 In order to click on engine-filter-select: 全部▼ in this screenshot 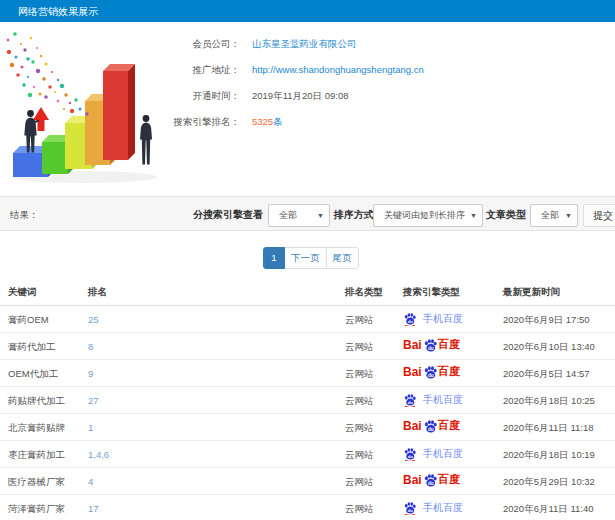, I will do `click(299, 216)`.